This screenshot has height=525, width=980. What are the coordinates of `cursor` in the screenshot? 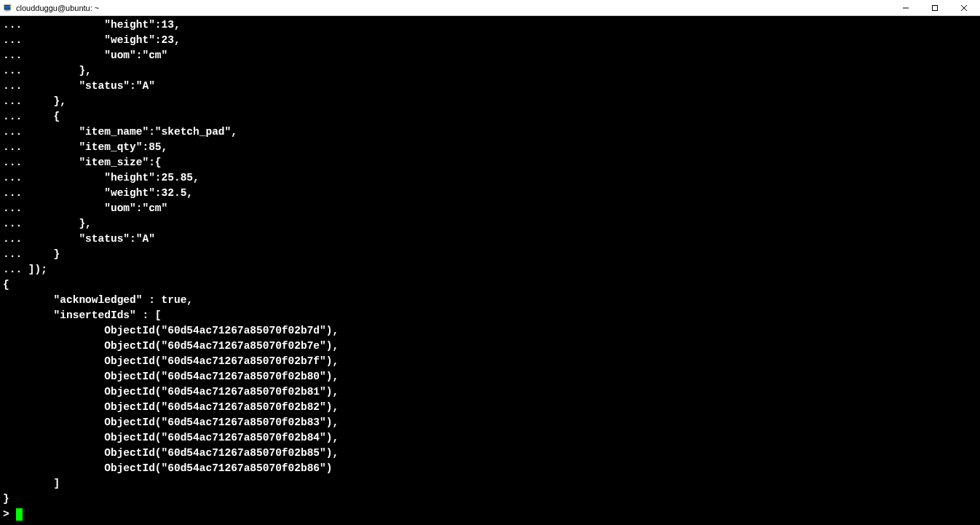 It's located at (19, 514).